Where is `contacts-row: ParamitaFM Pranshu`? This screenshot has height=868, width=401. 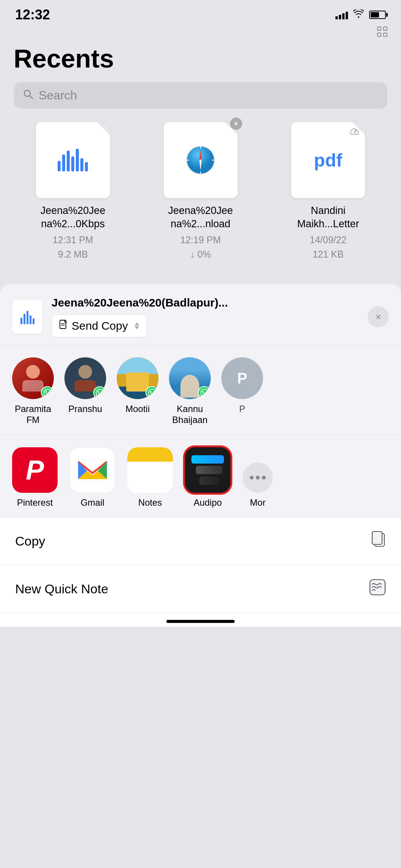 contacts-row: ParamitaFM Pranshu is located at coordinates (200, 390).